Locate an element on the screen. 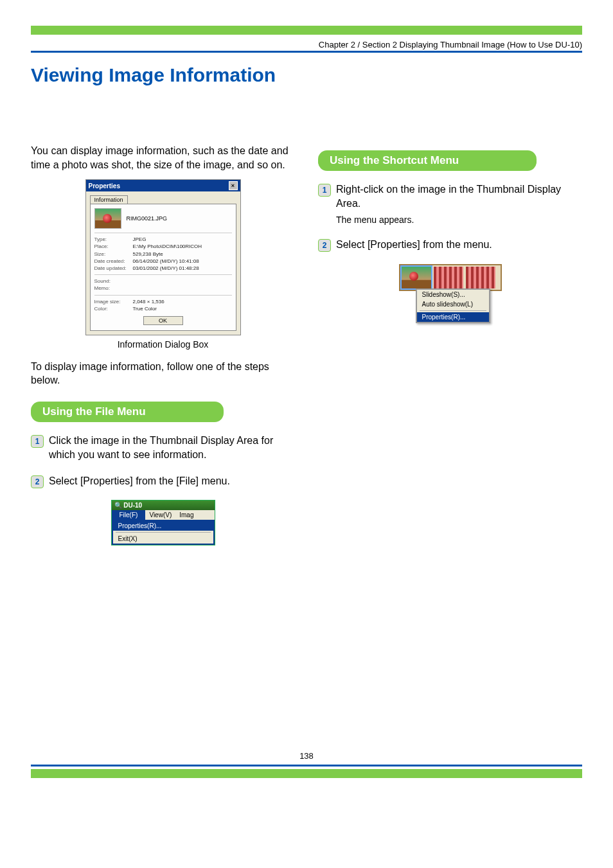 This screenshot has height=868, width=613. menu-exit: Exit(X) is located at coordinates (163, 538).